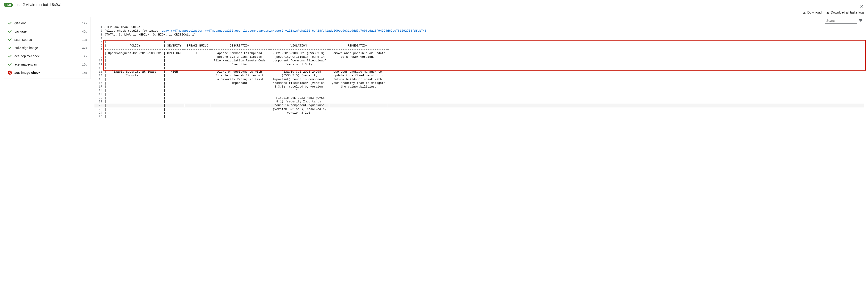 The width and height of the screenshot is (868, 291). What do you see at coordinates (485, 90) in the screenshot?
I see `log-text: | | | | | 1.5 | |` at bounding box center [485, 90].